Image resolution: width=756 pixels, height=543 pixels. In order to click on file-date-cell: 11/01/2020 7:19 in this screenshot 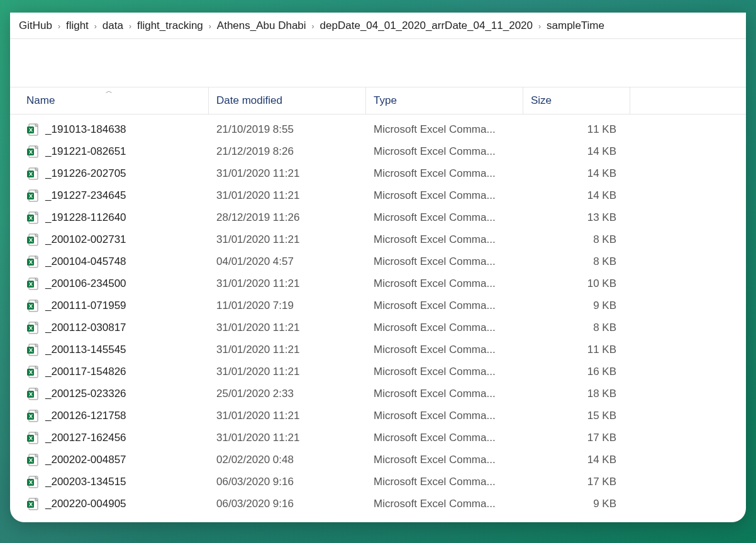, I will do `click(287, 306)`.